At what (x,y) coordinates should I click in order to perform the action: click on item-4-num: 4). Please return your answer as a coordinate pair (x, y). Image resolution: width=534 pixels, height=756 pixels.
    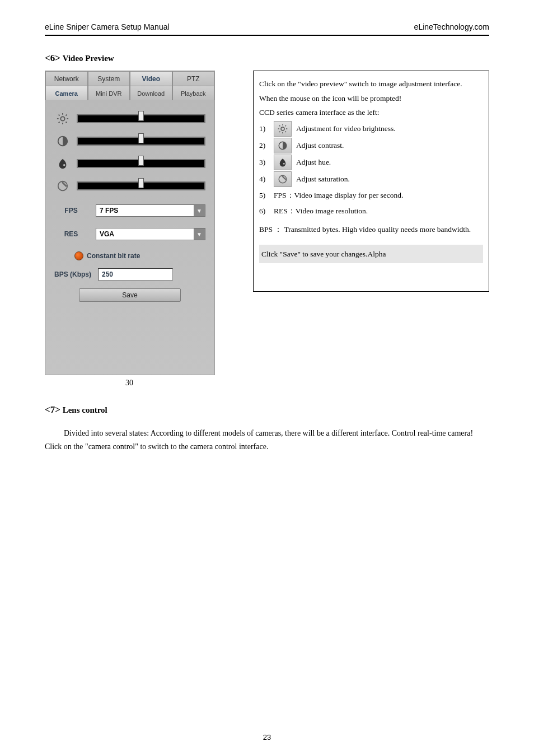
    Looking at the image, I should click on (264, 179).